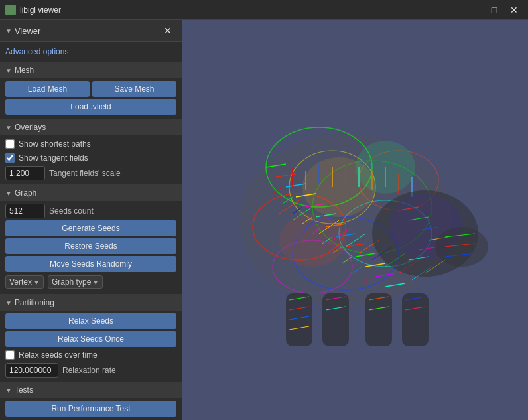  Describe the element at coordinates (53, 158) in the screenshot. I see `show-tangent-fields-label: Show tangent fields` at that location.